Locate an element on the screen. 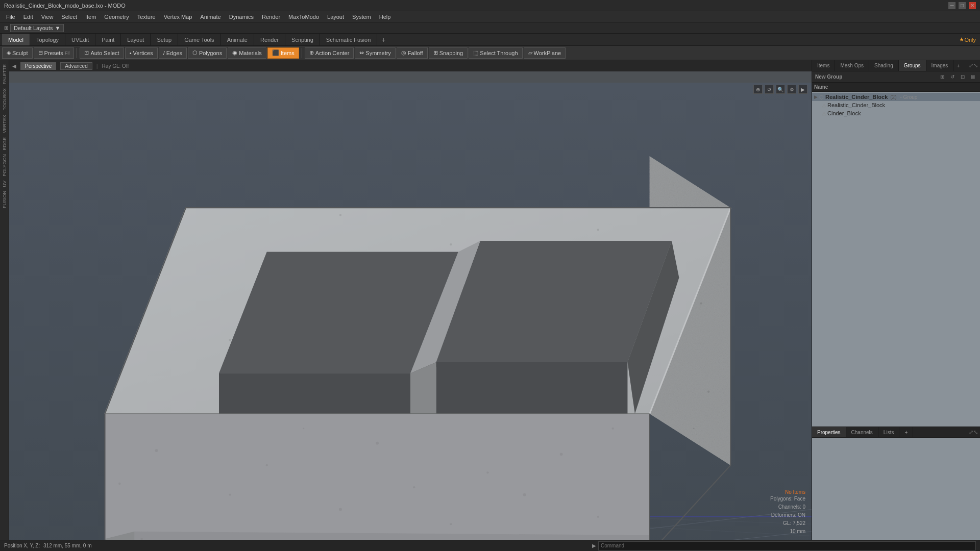 The height and width of the screenshot is (551, 980). right-panel-expand-button: ⤢ ⤡ is located at coordinates (973, 65).